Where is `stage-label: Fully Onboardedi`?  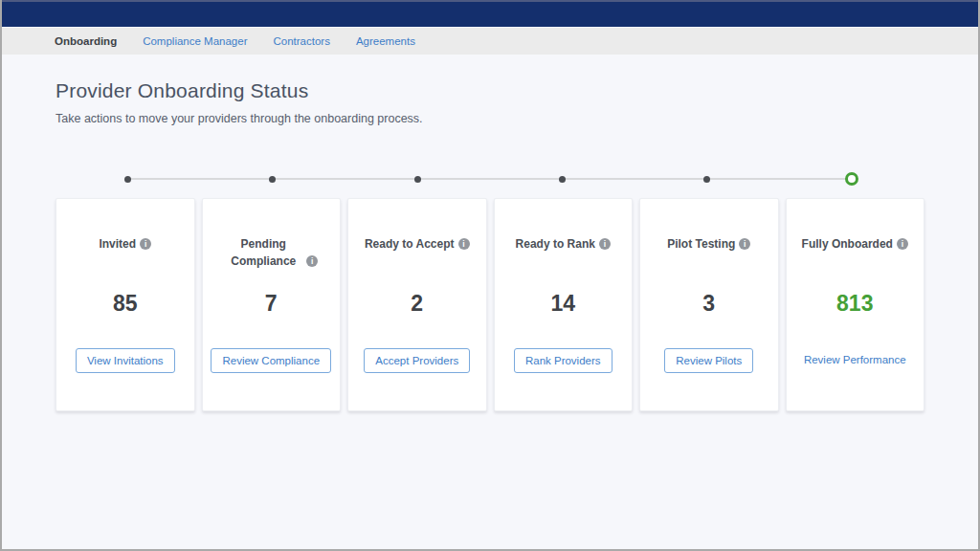
stage-label: Fully Onboardedi is located at coordinates (856, 244).